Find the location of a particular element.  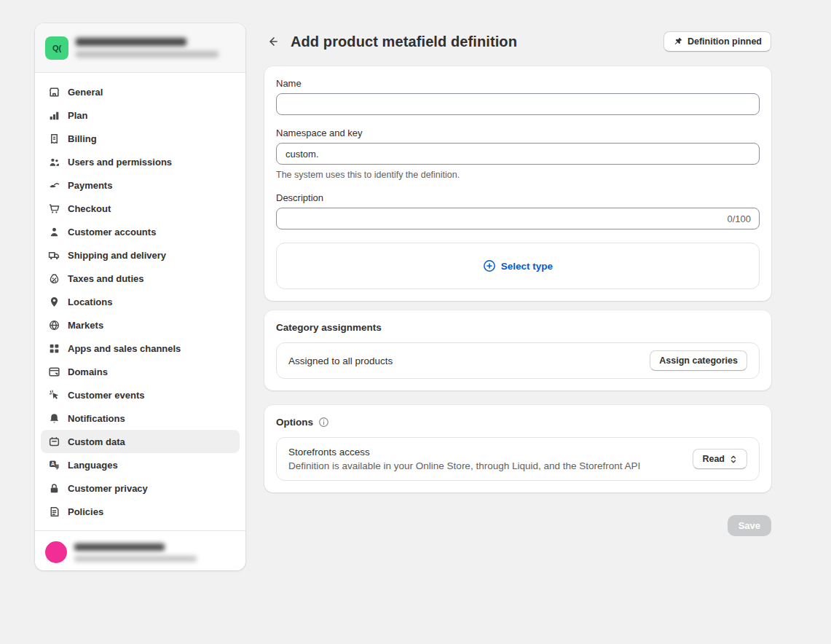

name-label: Name is located at coordinates (518, 83).